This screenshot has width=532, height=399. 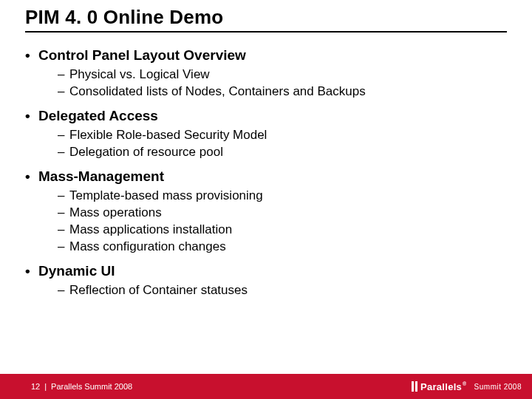 What do you see at coordinates (124, 18) in the screenshot?
I see `slide-title: PIM 4. 0 Online Demo` at bounding box center [124, 18].